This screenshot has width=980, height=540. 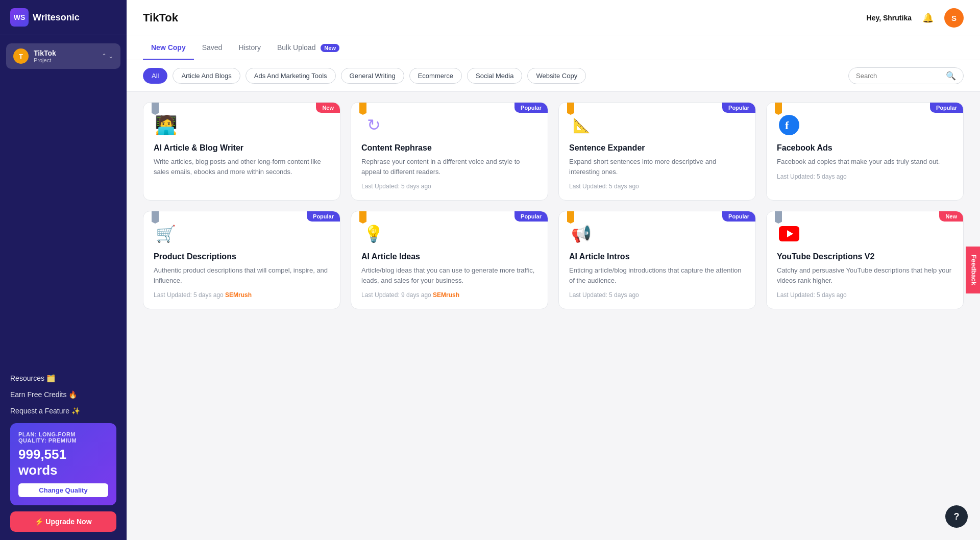 What do you see at coordinates (973, 270) in the screenshot?
I see `feedback-tab: Feedback` at bounding box center [973, 270].